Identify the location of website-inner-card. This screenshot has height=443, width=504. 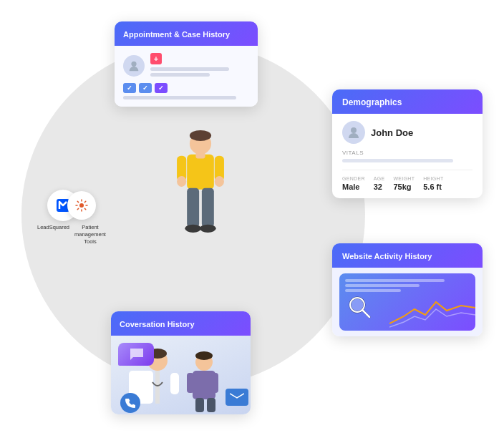
(407, 302).